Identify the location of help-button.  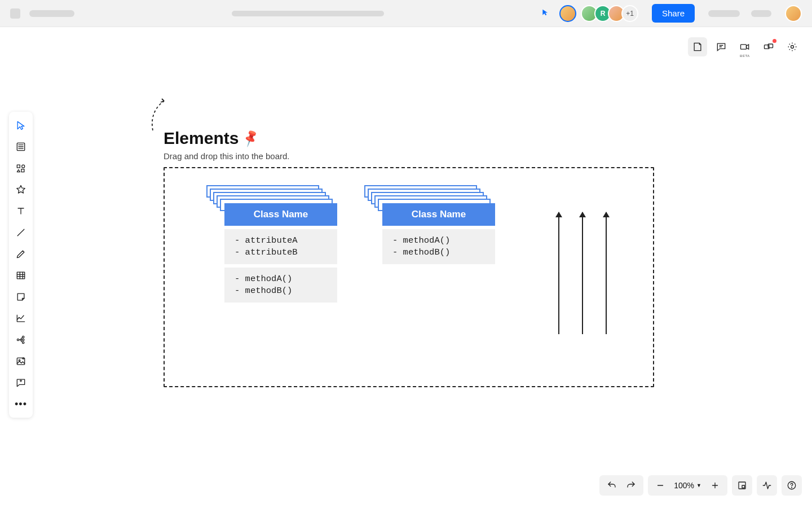
(792, 485).